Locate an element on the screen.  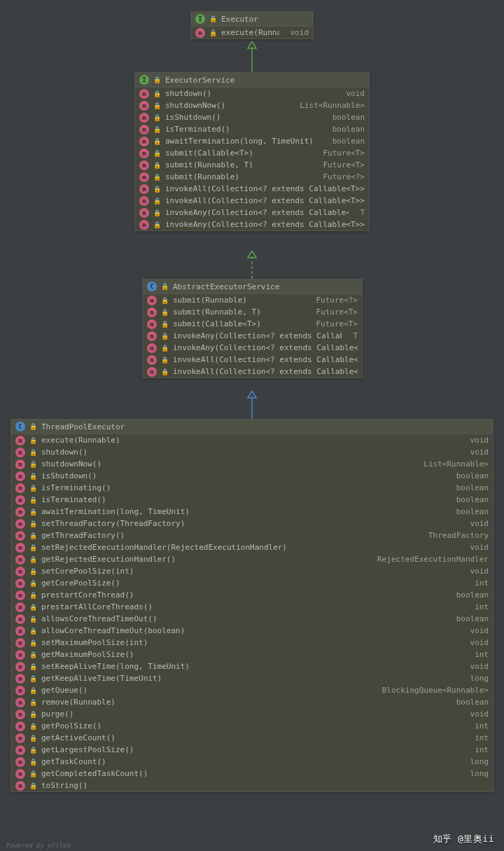
method-row: m🔒prestartAllCoreThreads()int is located at coordinates (252, 607).